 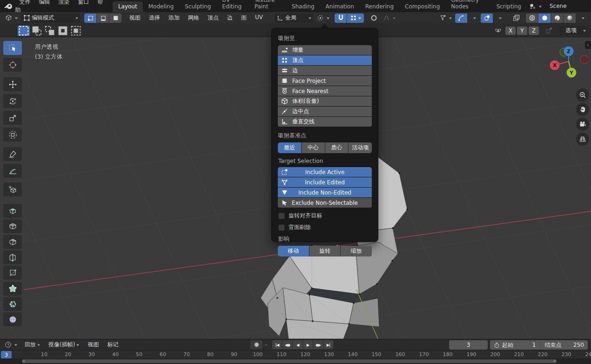 I want to click on include-active-button: Include Active, so click(x=325, y=172).